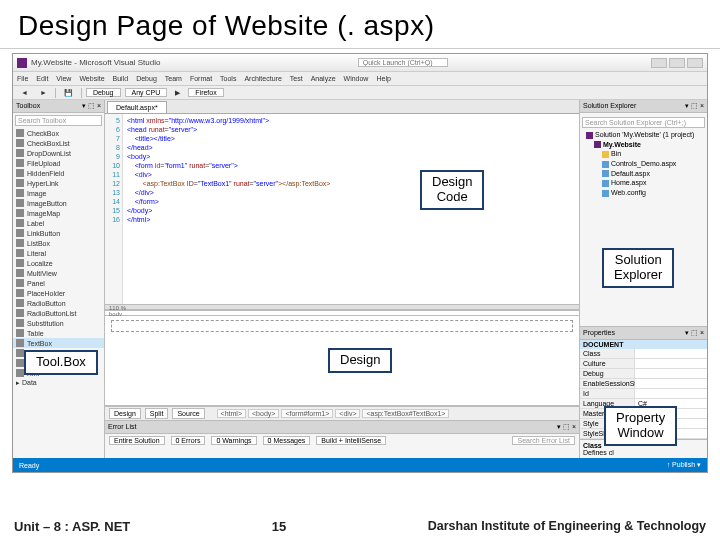  I want to click on back-button: ◄, so click(24, 92).